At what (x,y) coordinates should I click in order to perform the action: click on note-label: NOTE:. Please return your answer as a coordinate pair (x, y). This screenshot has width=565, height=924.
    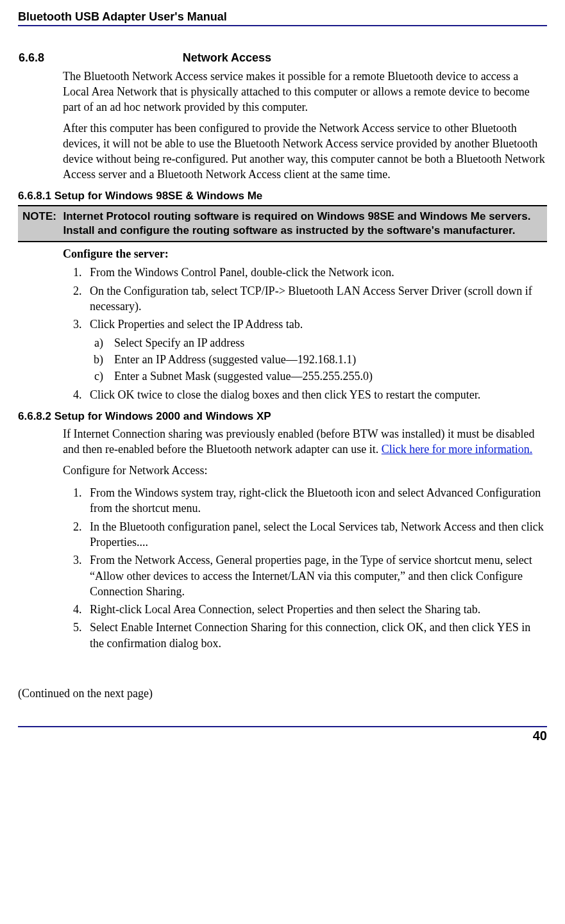
    Looking at the image, I should click on (42, 224).